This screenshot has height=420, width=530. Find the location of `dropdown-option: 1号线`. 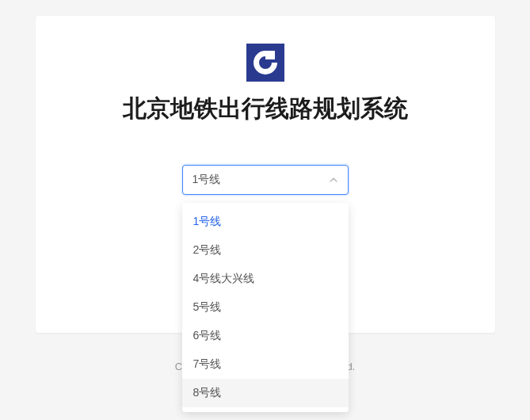

dropdown-option: 1号线 is located at coordinates (265, 222).